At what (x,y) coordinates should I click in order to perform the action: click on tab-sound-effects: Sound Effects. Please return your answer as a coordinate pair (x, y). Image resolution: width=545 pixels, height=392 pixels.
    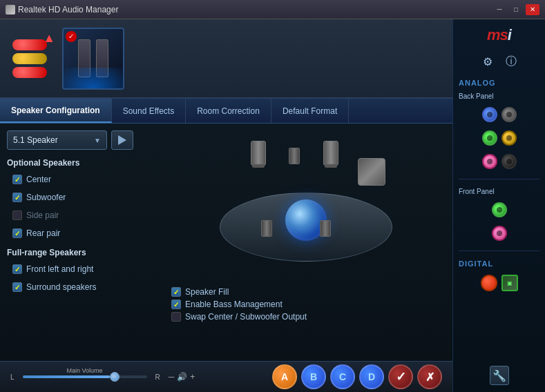
    Looking at the image, I should click on (149, 110).